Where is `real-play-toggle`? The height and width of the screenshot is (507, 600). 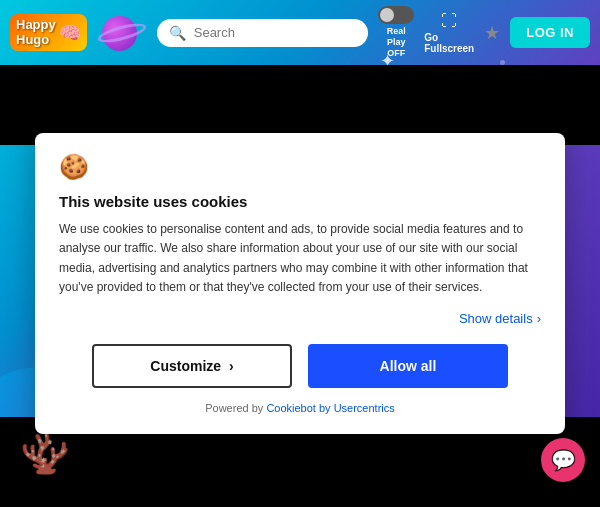
real-play-toggle is located at coordinates (396, 15).